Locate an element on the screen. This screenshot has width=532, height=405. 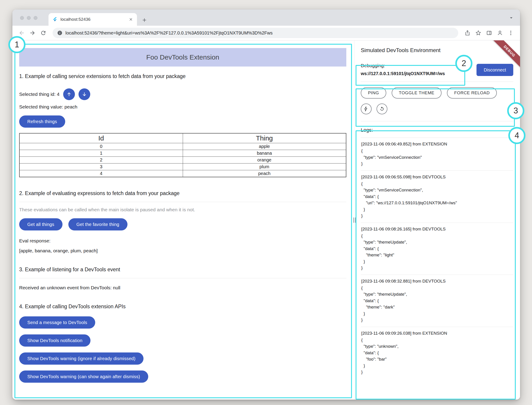
splitter-handle-icon is located at coordinates (355, 220).